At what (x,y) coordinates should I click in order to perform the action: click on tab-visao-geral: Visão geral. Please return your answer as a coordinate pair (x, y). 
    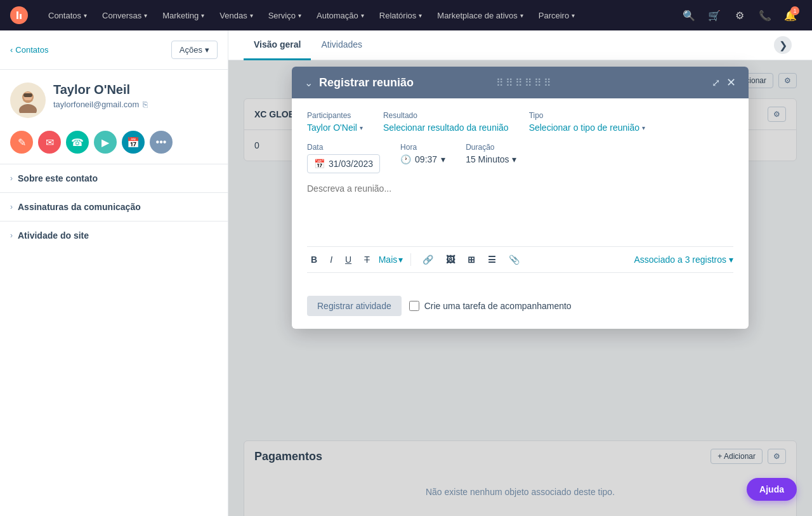
    Looking at the image, I should click on (277, 46).